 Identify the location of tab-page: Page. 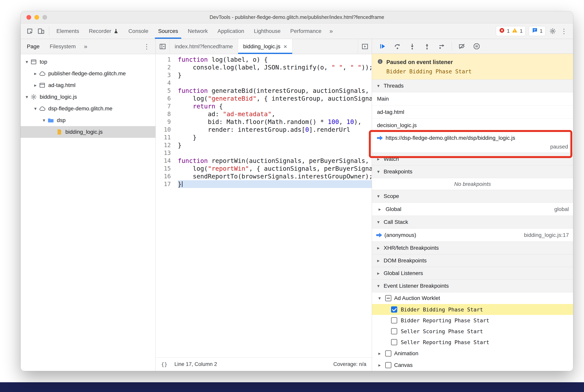
(33, 46).